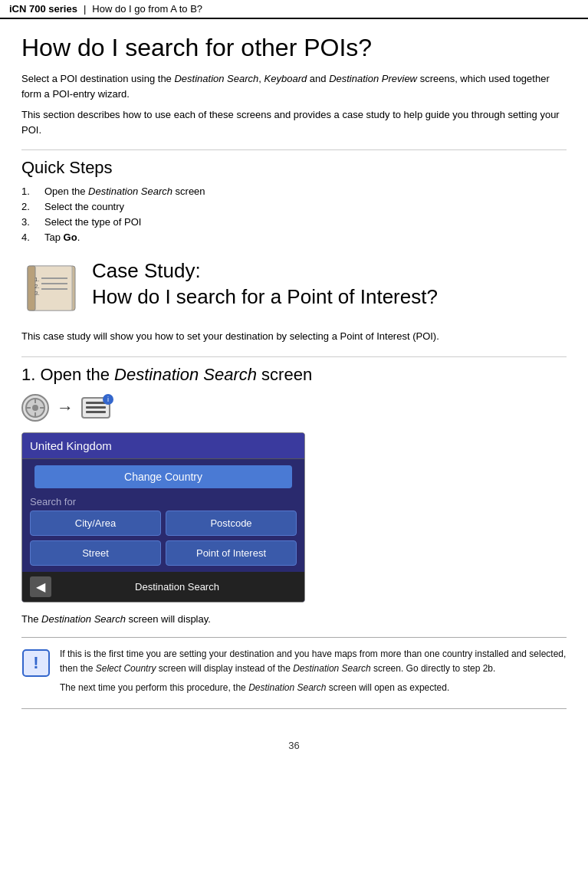 The height and width of the screenshot is (880, 588). I want to click on page-header: iCN 700 series | How do I go from A to B…, so click(294, 9).